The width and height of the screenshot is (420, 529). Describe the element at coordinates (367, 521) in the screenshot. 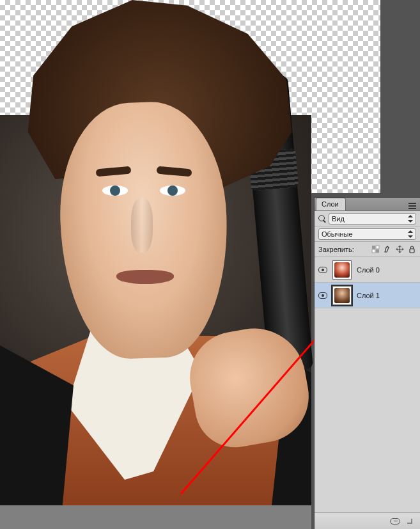

I see `panel-footer` at that location.